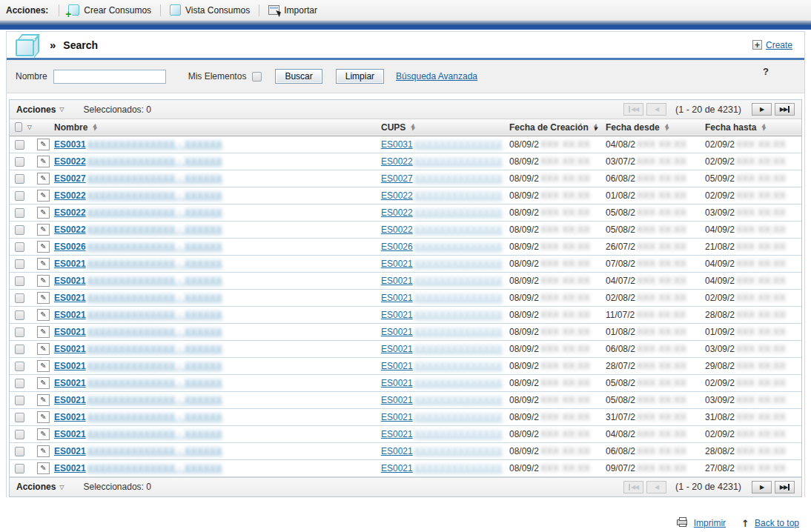  I want to click on cups-link: ES0027XXXXXXXXXXXXXX, so click(442, 179).